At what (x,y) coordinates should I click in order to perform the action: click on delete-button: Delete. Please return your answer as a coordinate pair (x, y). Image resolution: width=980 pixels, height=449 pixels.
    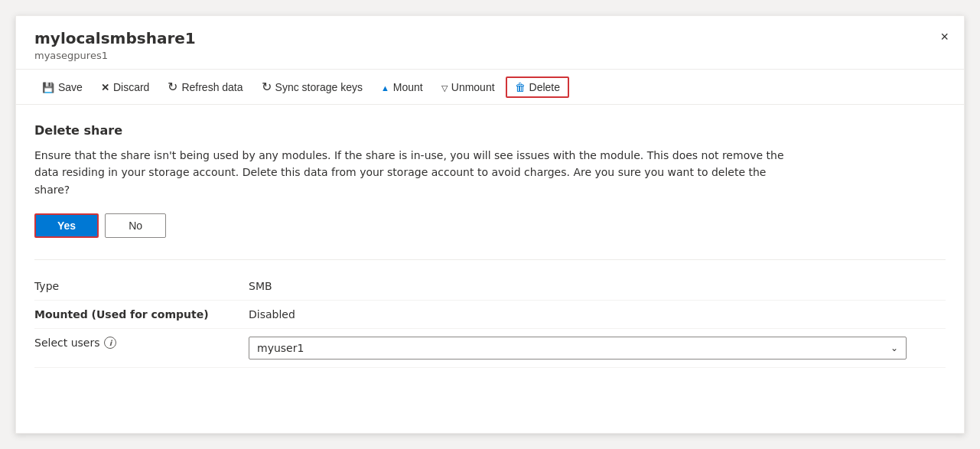
    Looking at the image, I should click on (537, 87).